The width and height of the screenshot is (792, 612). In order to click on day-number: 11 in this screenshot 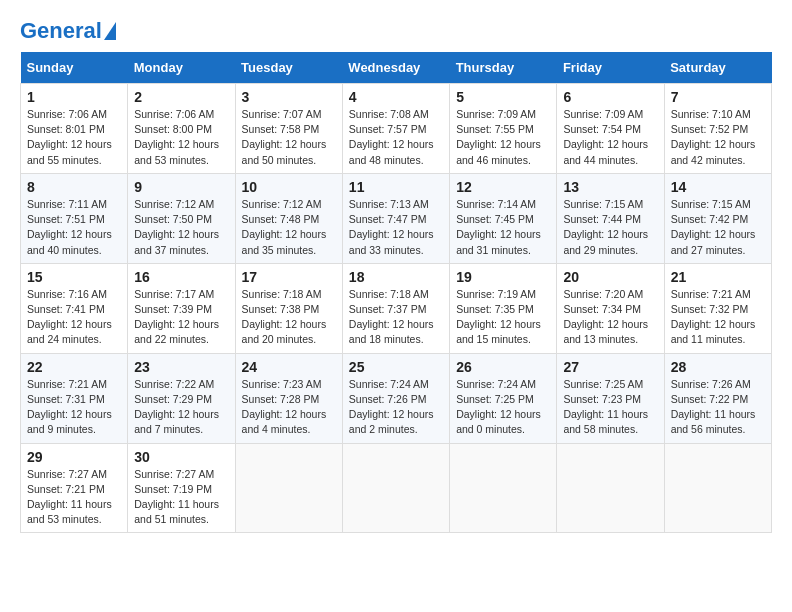, I will do `click(396, 187)`.